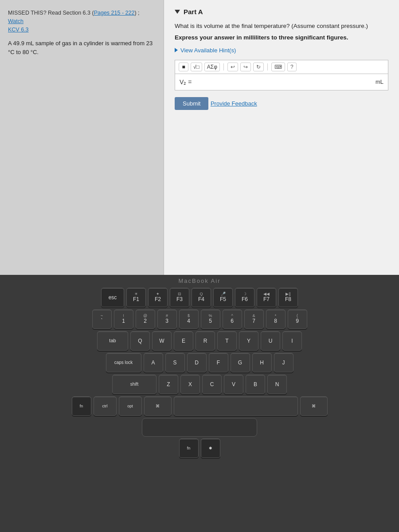 Image resolution: width=399 pixels, height=532 pixels. What do you see at coordinates (175, 363) in the screenshot?
I see `key-s: S` at bounding box center [175, 363].